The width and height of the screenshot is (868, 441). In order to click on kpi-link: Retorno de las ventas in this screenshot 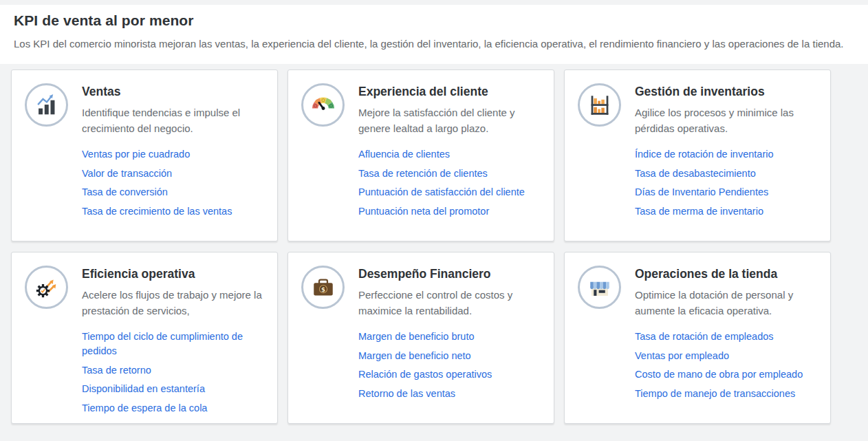, I will do `click(450, 394)`.